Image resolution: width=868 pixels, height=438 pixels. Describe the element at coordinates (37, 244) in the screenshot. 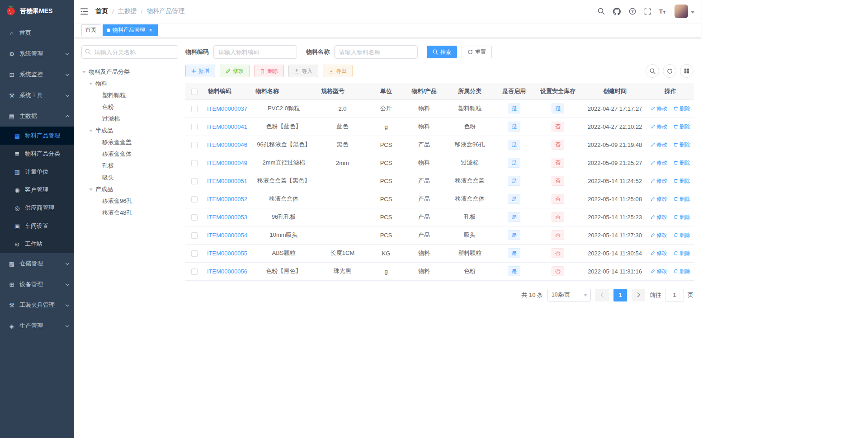

I see `sidebar-item: ⊚ 工作站` at that location.